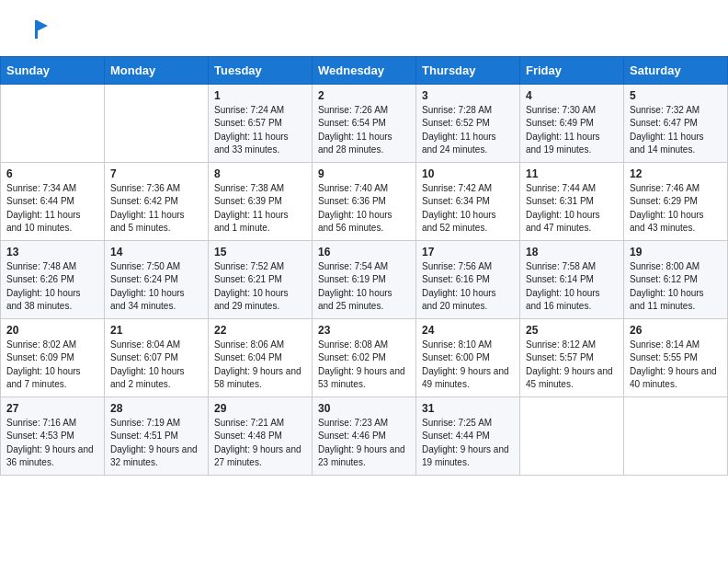  I want to click on calendar-row-0: 1Sunrise: 7:24 AMSunset: 6:57 PMDaylight…, so click(364, 123).